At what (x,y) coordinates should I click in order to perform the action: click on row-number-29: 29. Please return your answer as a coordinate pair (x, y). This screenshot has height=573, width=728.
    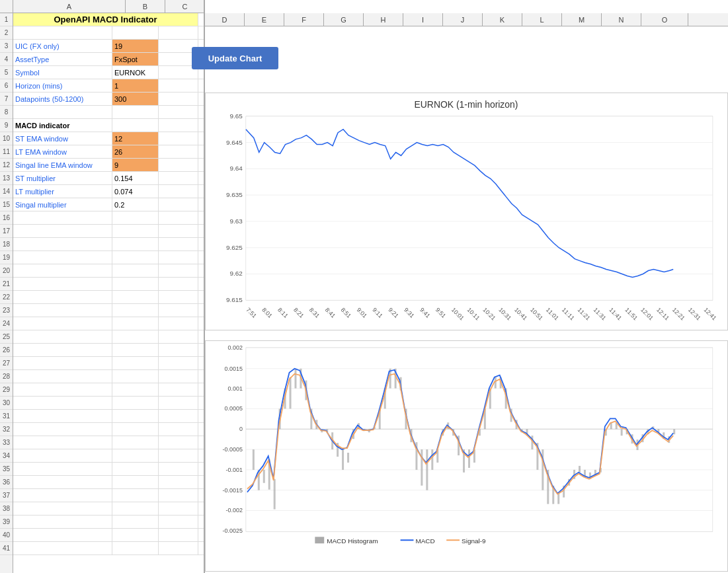
    Looking at the image, I should click on (7, 390).